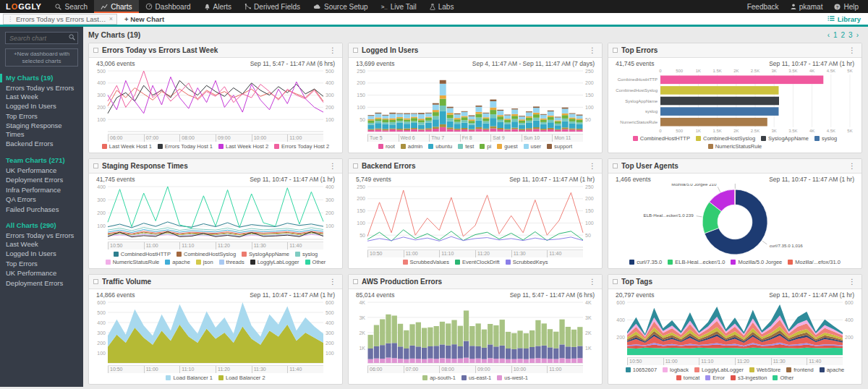 The image size is (868, 389). Describe the element at coordinates (242, 377) in the screenshot. I see `legend-item: Load Balancer 2` at that location.